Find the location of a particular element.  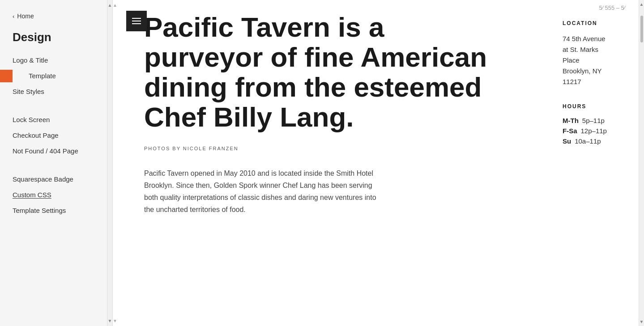

sidebar-item-label: Squarespace Badge is located at coordinates (43, 179).